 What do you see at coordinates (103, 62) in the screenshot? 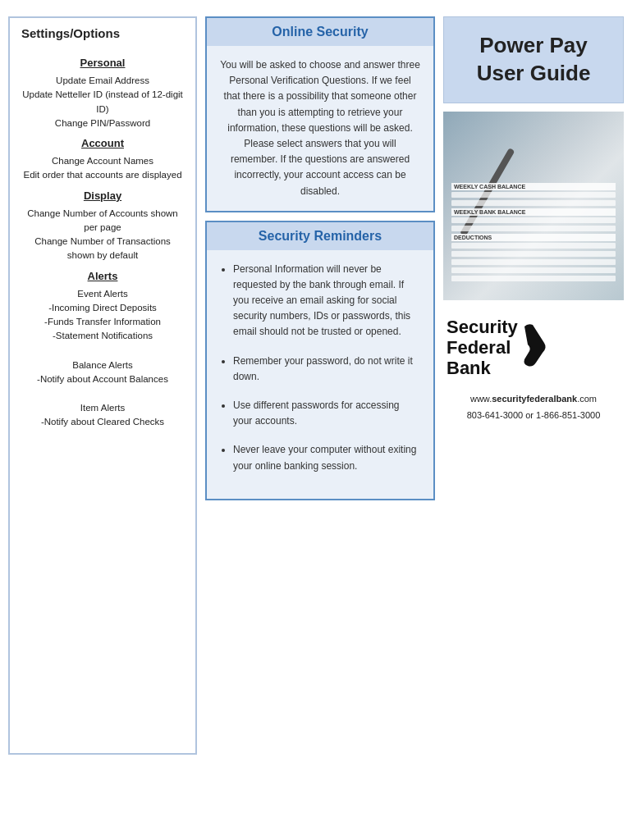
I see `personal-heading: Personal` at bounding box center [103, 62].